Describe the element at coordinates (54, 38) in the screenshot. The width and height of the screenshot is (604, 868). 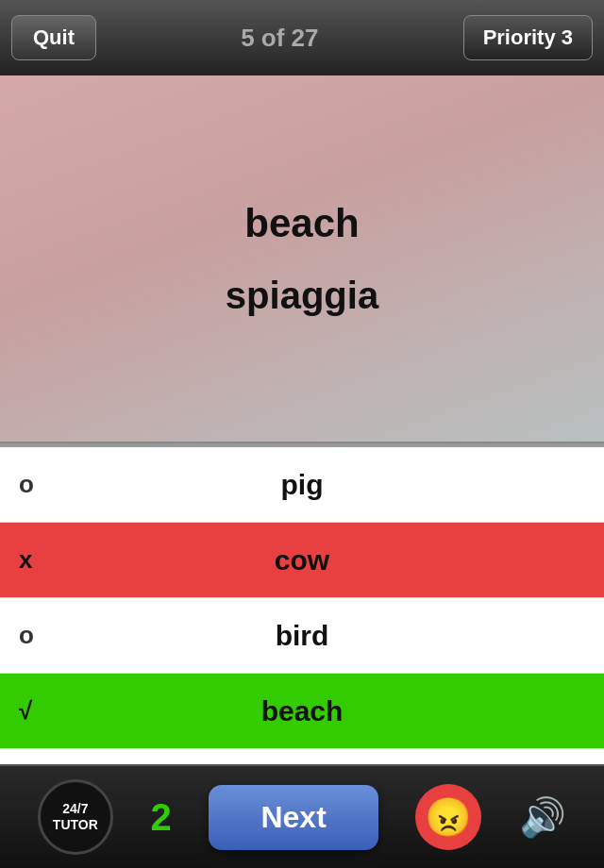
I see `quit-button: Quit` at that location.